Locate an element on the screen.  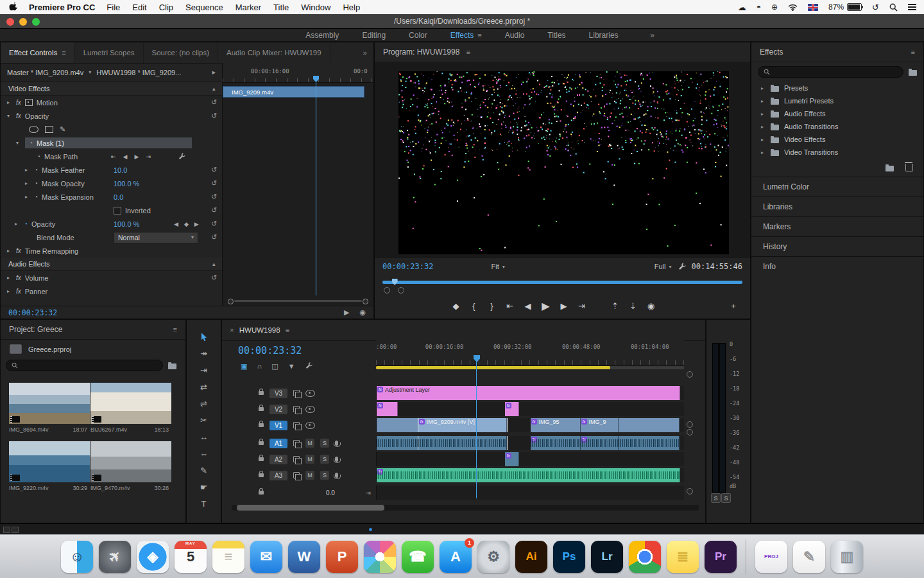
globe-icon: ⊕ is located at coordinates (774, 7).